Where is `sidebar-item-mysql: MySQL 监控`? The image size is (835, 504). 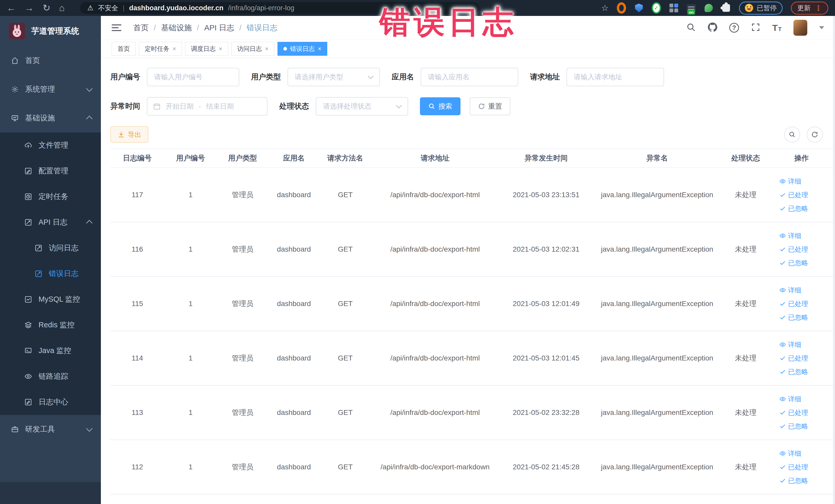 sidebar-item-mysql: MySQL 监控 is located at coordinates (50, 299).